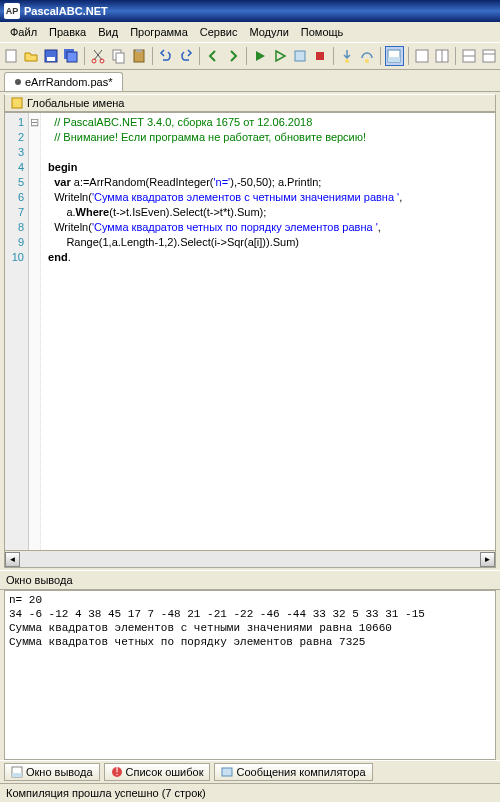 This screenshot has width=500, height=802. What do you see at coordinates (489, 56) in the screenshot?
I see `panel-4-icon` at bounding box center [489, 56].